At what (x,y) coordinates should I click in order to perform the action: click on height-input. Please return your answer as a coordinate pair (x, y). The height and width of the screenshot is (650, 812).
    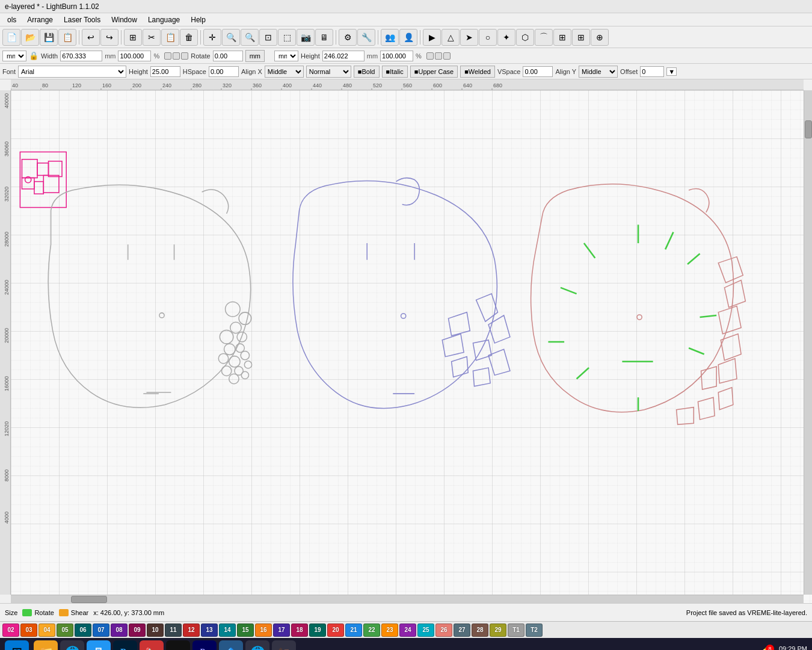
    Looking at the image, I should click on (343, 56).